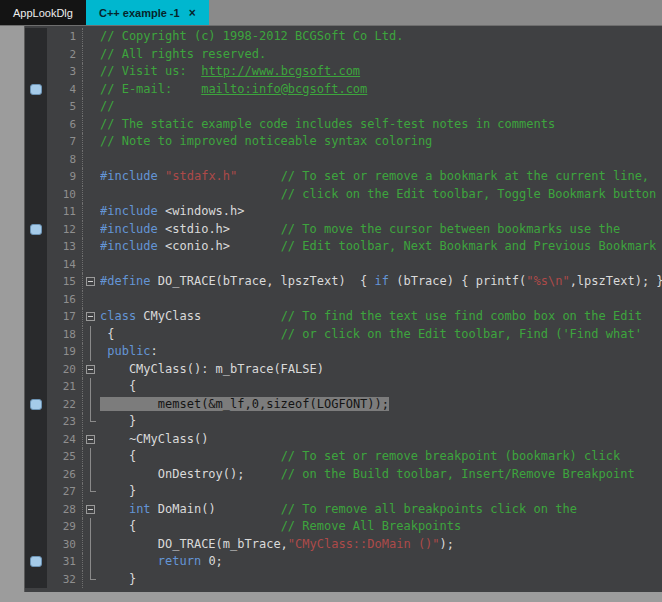  I want to click on code-line: 30 DO_TRACE(m_bTrace,"CMyClass::DoMain (…, so click(344, 545).